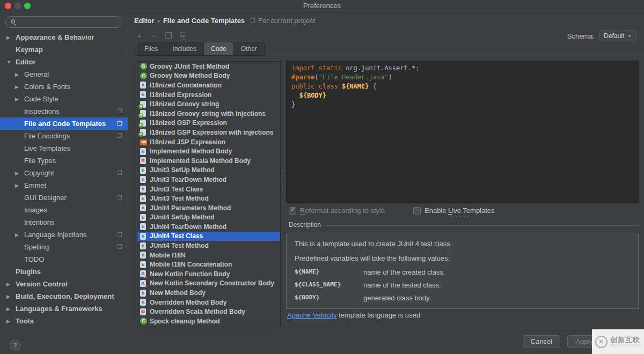 The height and width of the screenshot is (354, 644). Describe the element at coordinates (209, 303) in the screenshot. I see `template-list-item: Overridden Method Body` at that location.